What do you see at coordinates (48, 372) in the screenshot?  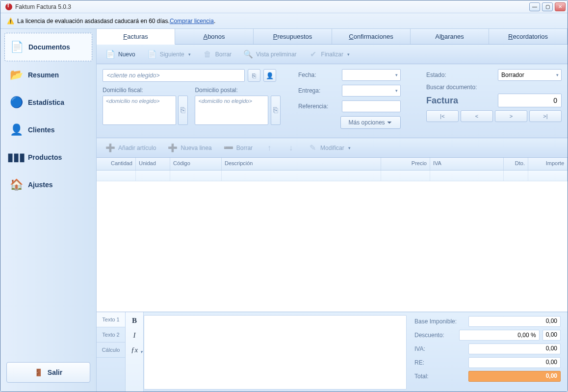 I see `exit-button: 🚪 Salir` at bounding box center [48, 372].